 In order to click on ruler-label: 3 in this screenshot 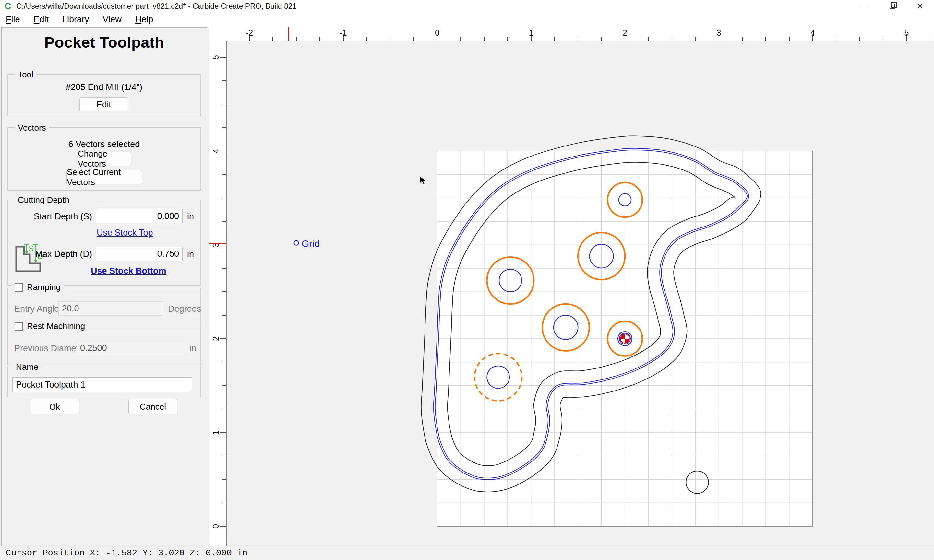, I will do `click(719, 33)`.